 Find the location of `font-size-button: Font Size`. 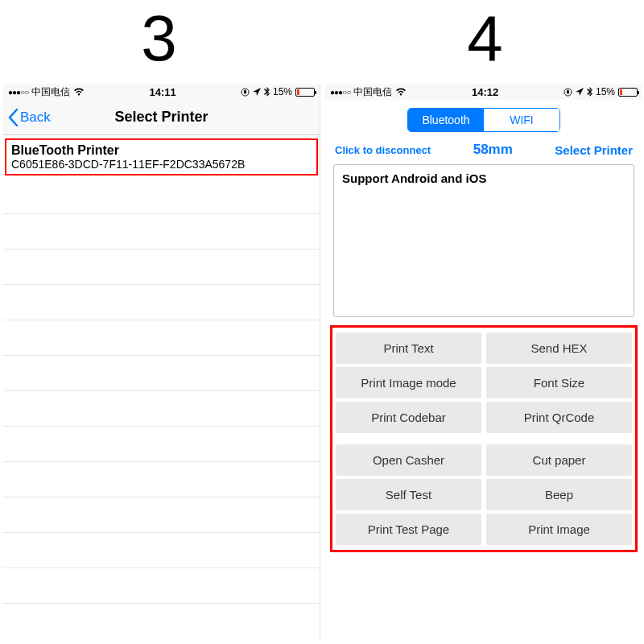

font-size-button: Font Size is located at coordinates (559, 383).